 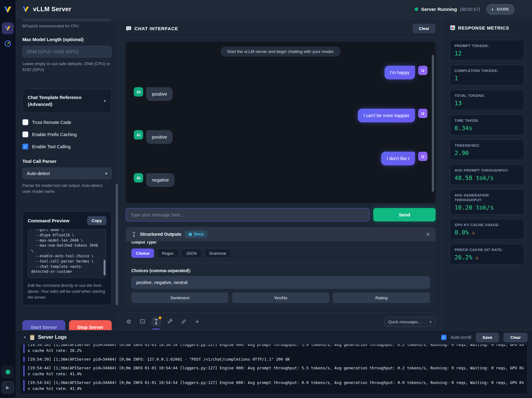 I want to click on chat-toolbar: ⚙ +, so click(x=281, y=320).